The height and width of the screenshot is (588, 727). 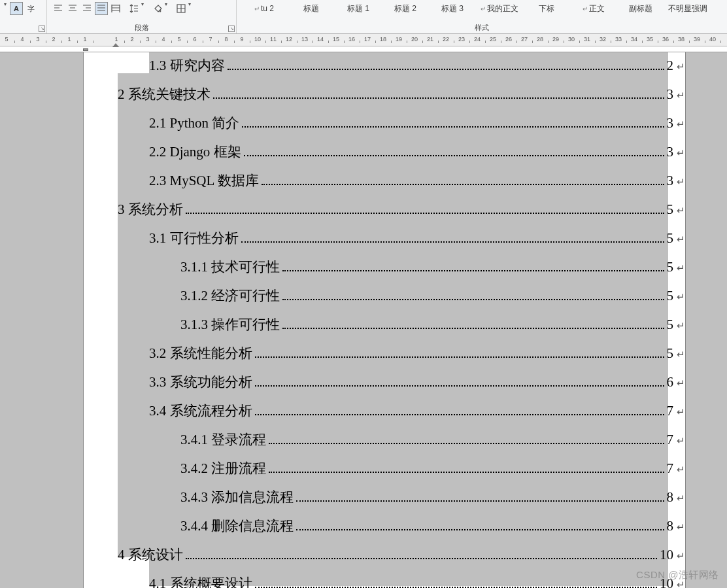 What do you see at coordinates (509, 39) in the screenshot?
I see `ruler-tick: 26` at bounding box center [509, 39].